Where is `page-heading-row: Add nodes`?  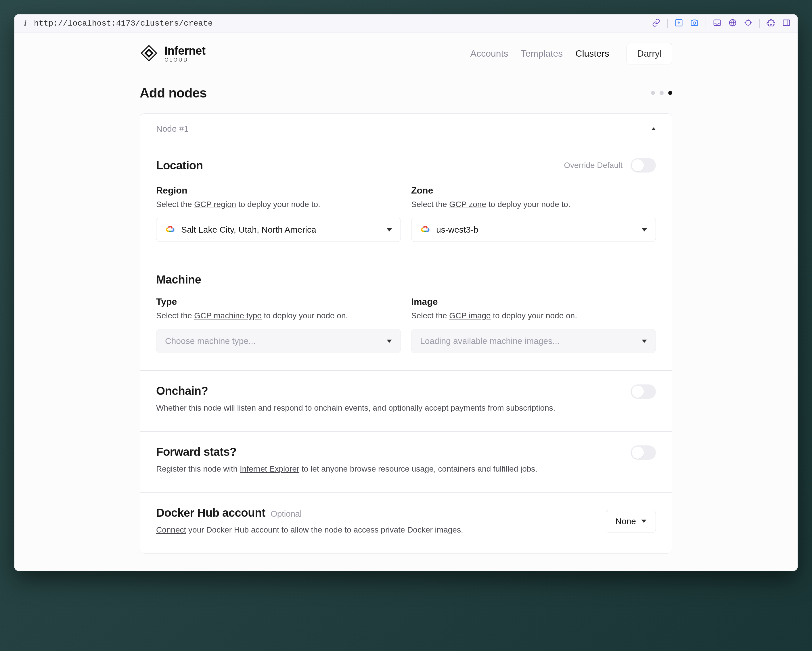
page-heading-row: Add nodes is located at coordinates (406, 94).